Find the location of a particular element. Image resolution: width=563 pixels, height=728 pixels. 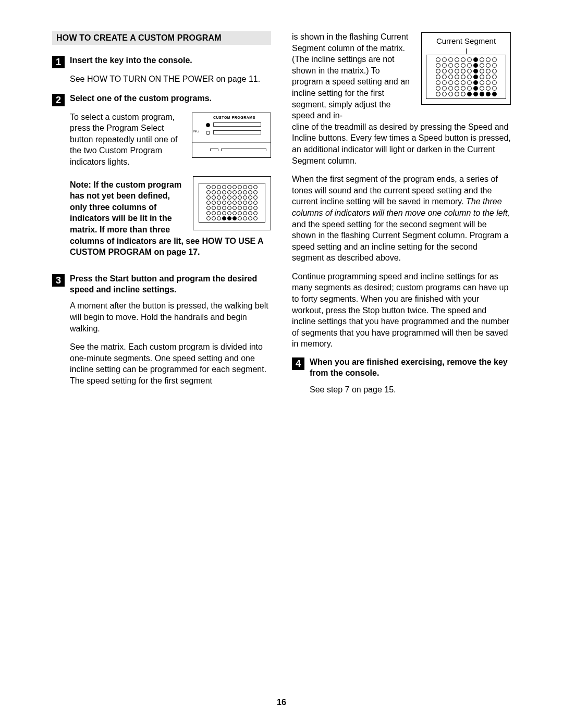

current-segment-pointer is located at coordinates (466, 51).